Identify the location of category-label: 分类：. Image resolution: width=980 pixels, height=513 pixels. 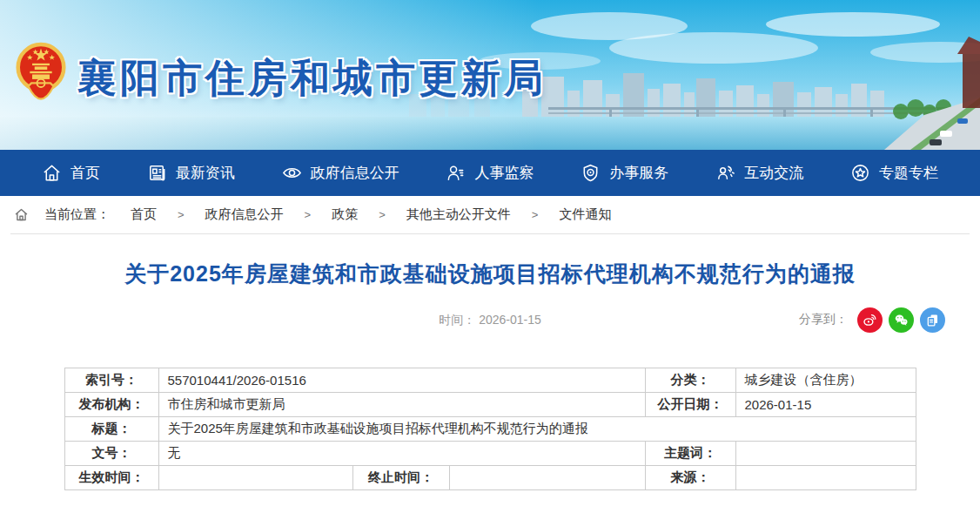
(690, 381).